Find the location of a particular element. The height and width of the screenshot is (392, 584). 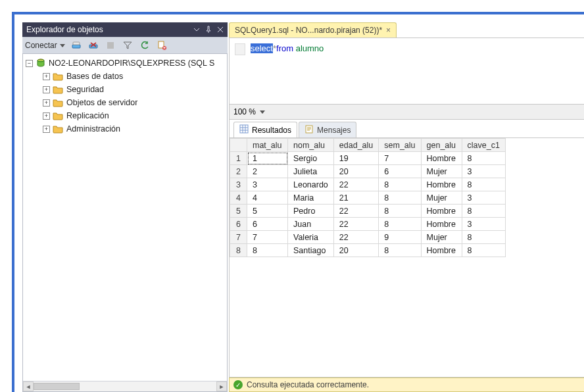

row-number: 8 is located at coordinates (239, 251).